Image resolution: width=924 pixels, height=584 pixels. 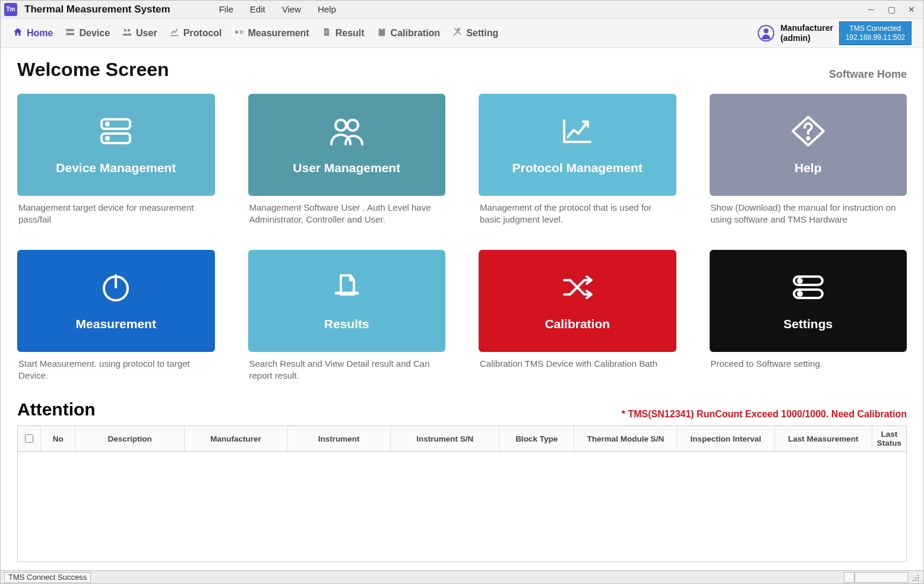 I want to click on app-title: Thermal Measurement System, so click(x=97, y=9).